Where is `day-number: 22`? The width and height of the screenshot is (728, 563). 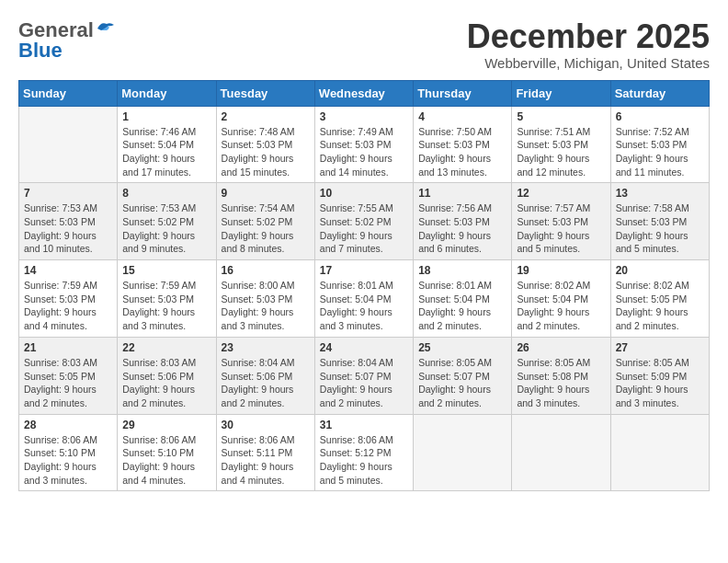
day-number: 22 is located at coordinates (166, 348).